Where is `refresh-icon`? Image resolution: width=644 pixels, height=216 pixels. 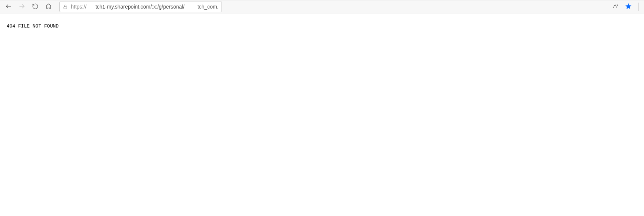 refresh-icon is located at coordinates (35, 7).